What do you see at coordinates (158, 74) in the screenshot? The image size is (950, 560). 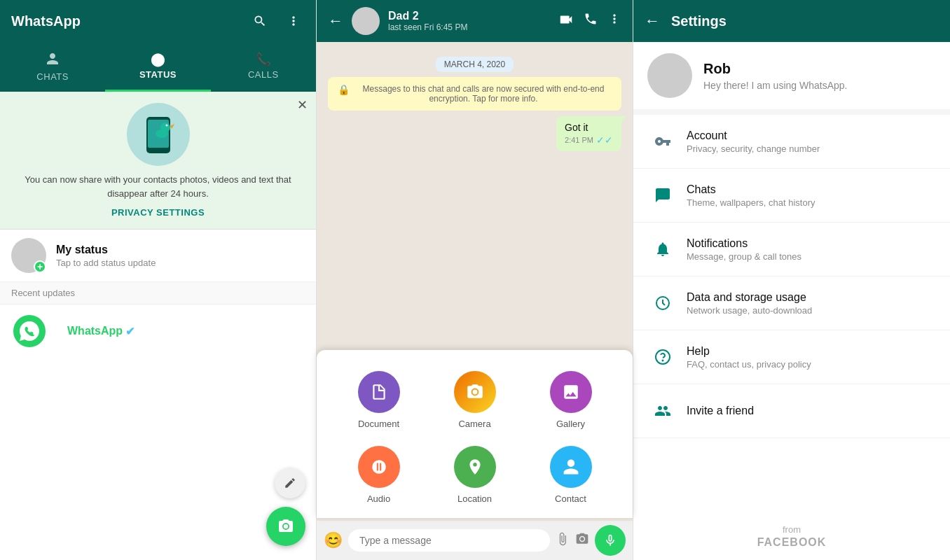 I see `status-tab-label: STATUS` at bounding box center [158, 74].